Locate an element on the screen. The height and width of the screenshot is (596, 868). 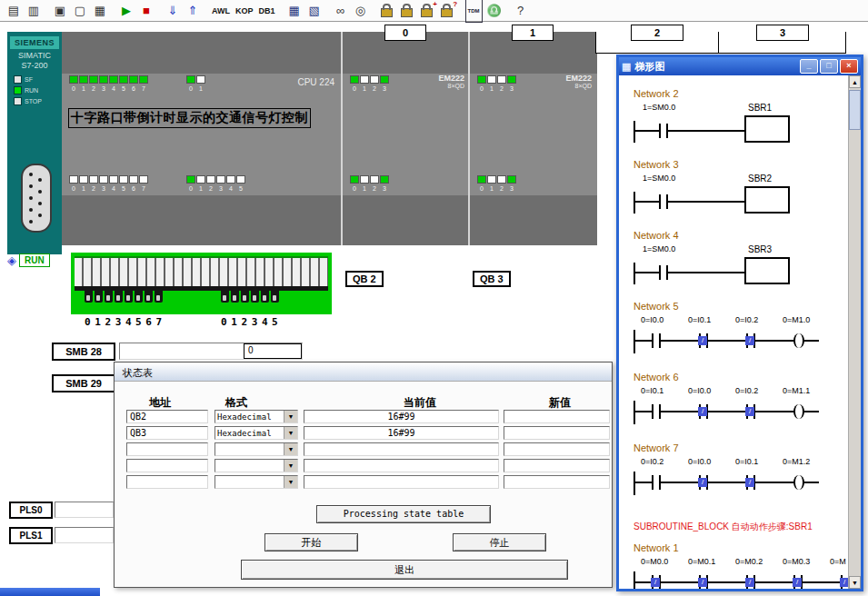
minimize-button: _ is located at coordinates (809, 66).